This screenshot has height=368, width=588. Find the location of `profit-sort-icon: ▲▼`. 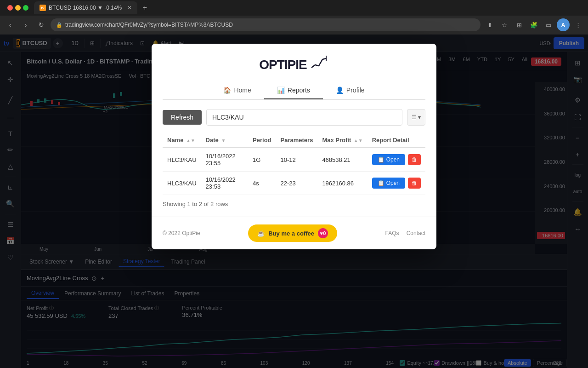

profit-sort-icon: ▲▼ is located at coordinates (358, 141).